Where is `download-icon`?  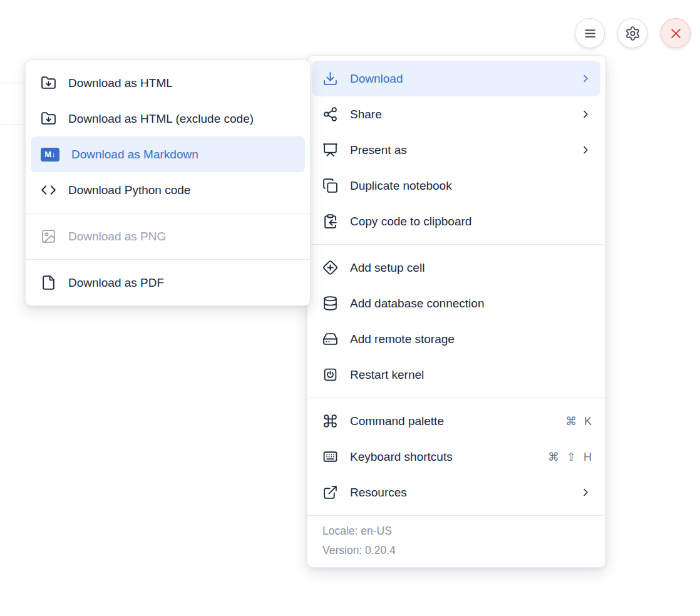 download-icon is located at coordinates (331, 79).